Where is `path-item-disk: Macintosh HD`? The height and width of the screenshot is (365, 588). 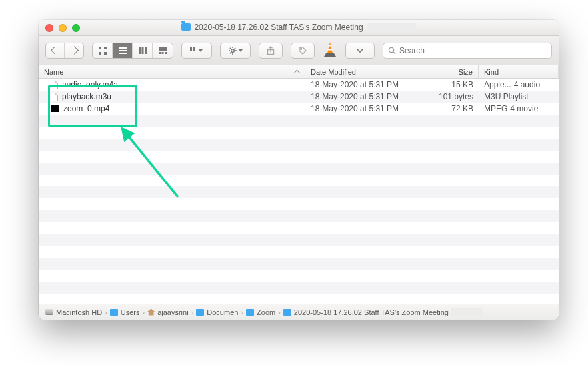
path-item-disk: Macintosh HD is located at coordinates (73, 312).